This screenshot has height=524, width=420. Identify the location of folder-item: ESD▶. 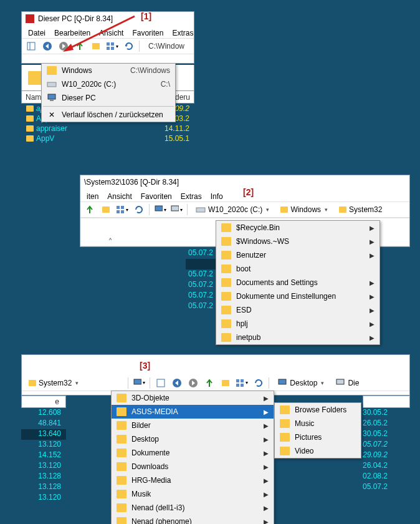
(298, 310).